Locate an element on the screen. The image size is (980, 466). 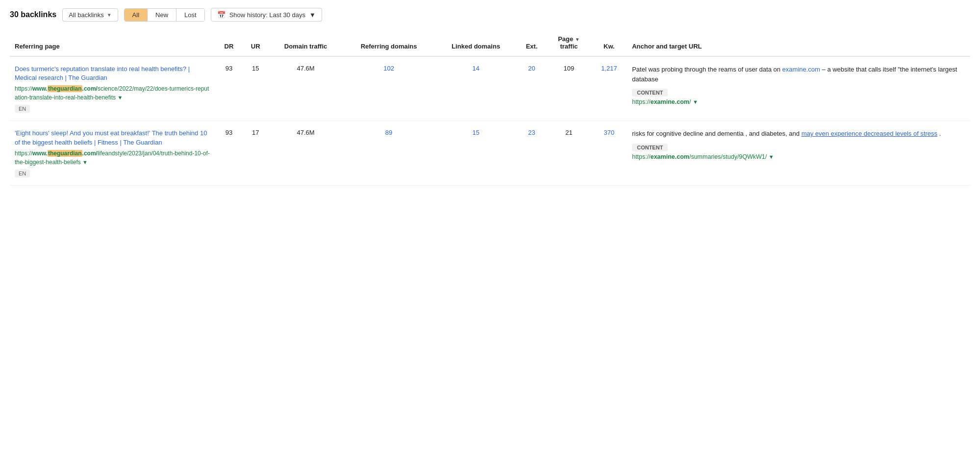
url-expand-arrow-row2: ▼ is located at coordinates (85, 162).